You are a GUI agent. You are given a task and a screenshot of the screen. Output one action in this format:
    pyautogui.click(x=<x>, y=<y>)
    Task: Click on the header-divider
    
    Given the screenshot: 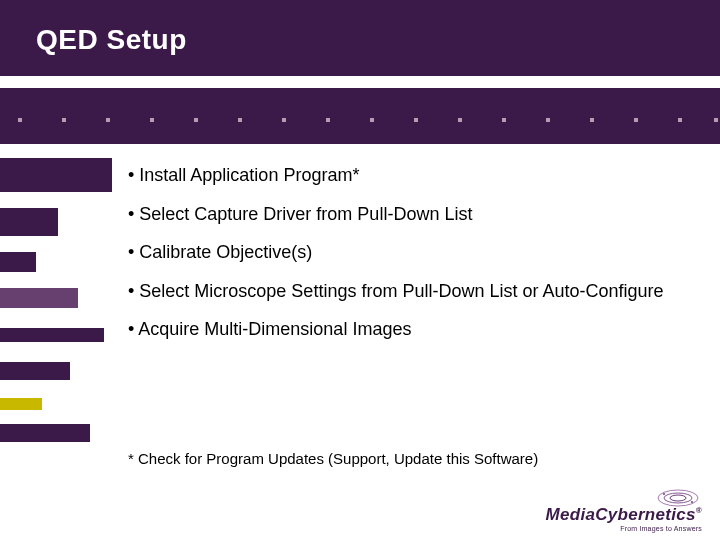 What is the action you would take?
    pyautogui.click(x=360, y=82)
    